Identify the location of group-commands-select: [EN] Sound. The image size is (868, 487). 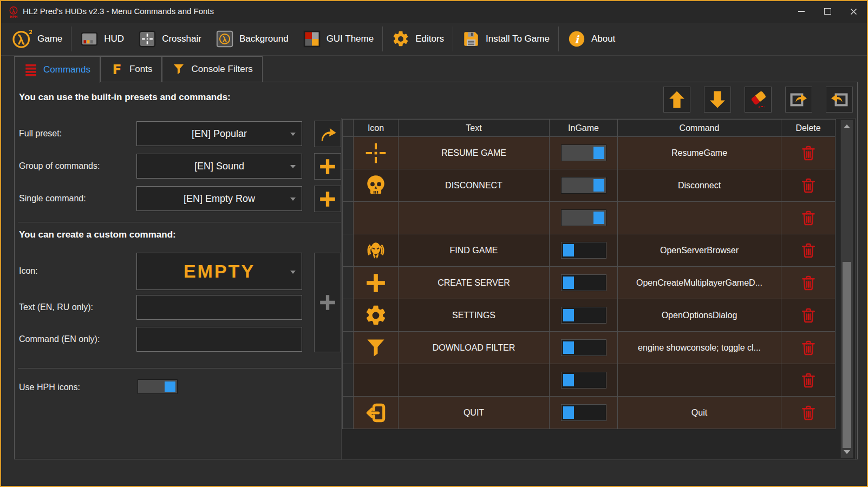
(219, 166).